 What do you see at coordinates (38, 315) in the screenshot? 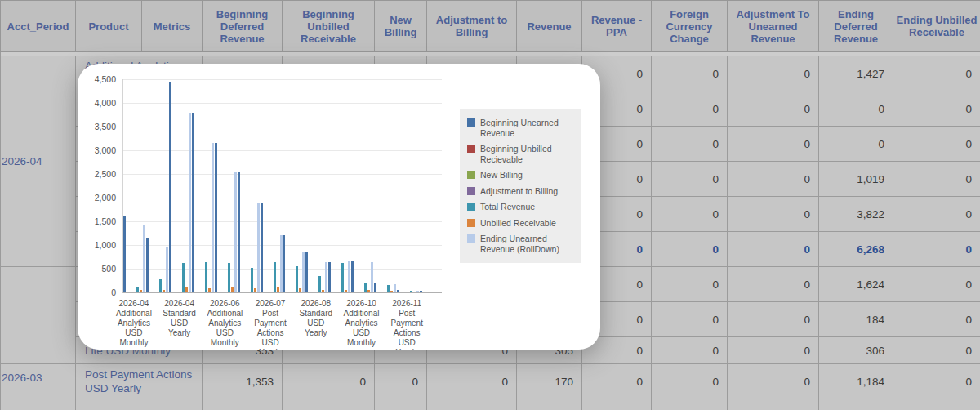
I see `acct-period-cell` at bounding box center [38, 315].